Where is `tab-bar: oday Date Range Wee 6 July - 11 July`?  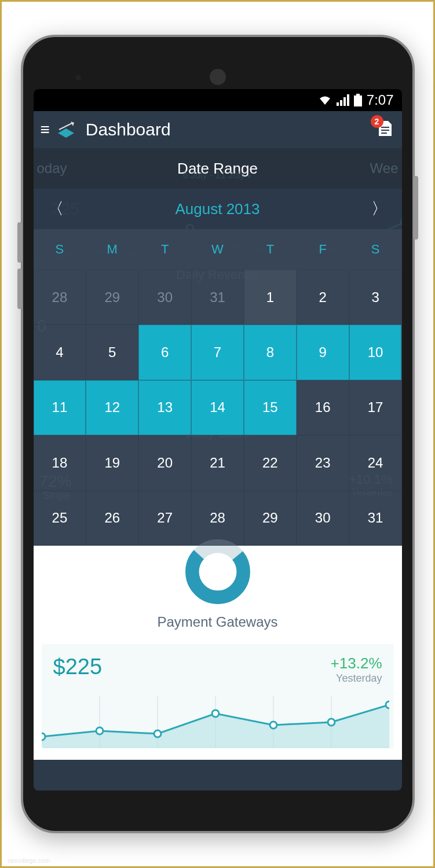
tab-bar: oday Date Range Wee 6 July - 11 July is located at coordinates (218, 168).